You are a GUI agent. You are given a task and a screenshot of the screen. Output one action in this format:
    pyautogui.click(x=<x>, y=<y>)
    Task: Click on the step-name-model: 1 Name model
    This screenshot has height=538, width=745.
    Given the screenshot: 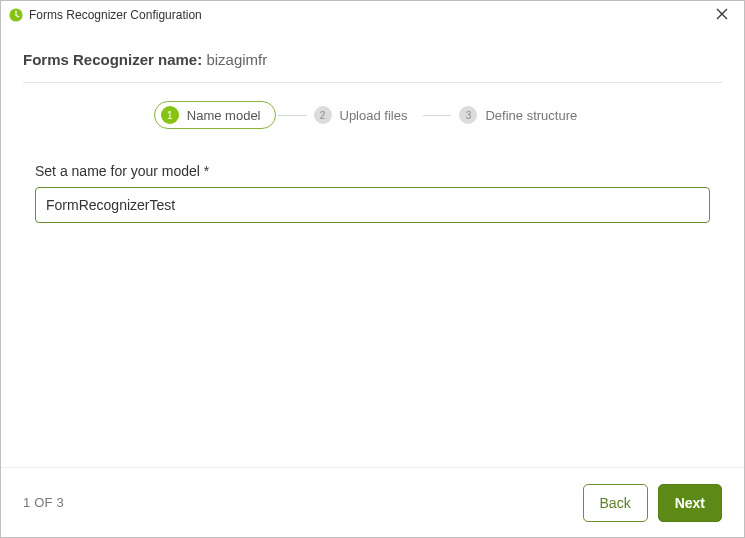 What is the action you would take?
    pyautogui.click(x=215, y=115)
    